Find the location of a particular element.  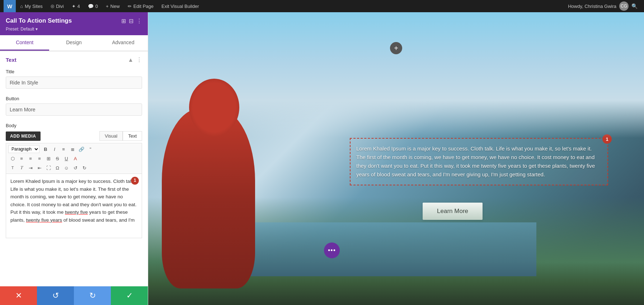

comments-button: ✦ 4 is located at coordinates (76, 6).